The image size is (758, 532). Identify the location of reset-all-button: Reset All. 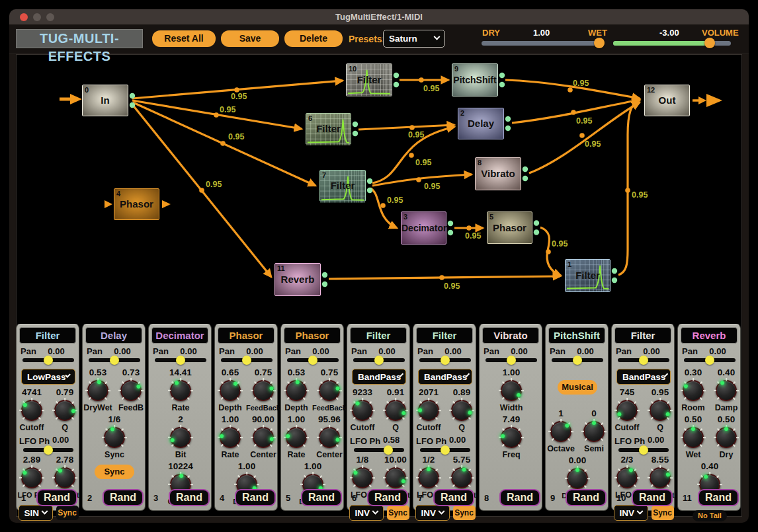
(184, 38).